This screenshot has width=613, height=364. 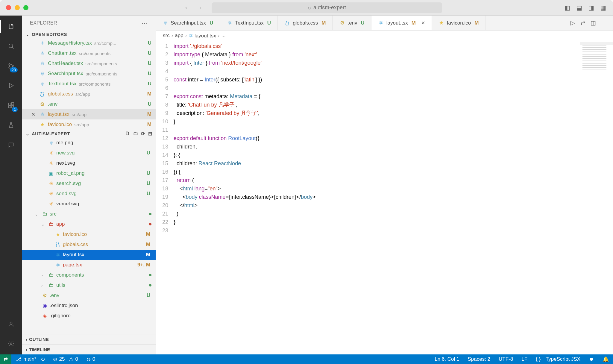 I want to click on indentation: Spaces: 2, so click(x=479, y=359).